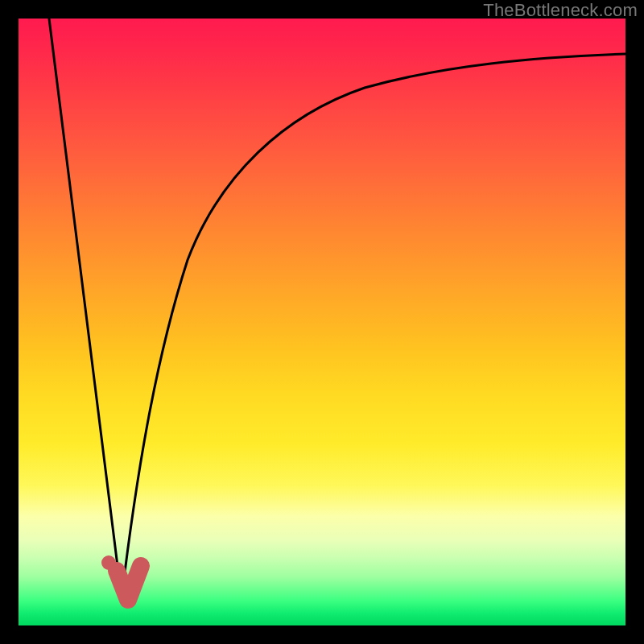 This screenshot has width=644, height=644. Describe the element at coordinates (85, 308) in the screenshot. I see `curve-left-branch` at that location.